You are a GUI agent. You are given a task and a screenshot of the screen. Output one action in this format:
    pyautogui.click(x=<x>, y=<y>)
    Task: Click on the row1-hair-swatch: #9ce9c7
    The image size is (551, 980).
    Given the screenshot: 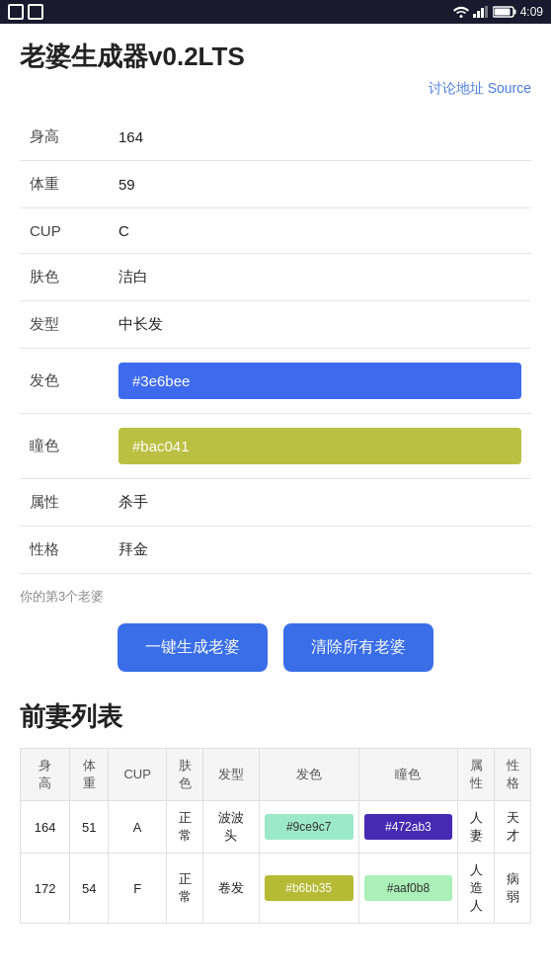 What is the action you would take?
    pyautogui.click(x=309, y=827)
    